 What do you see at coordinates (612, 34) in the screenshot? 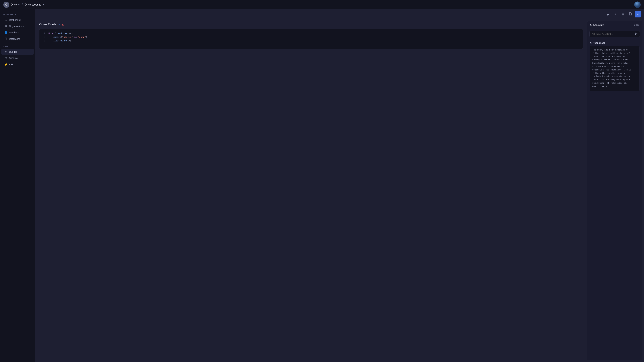
I see `ai-input-field` at bounding box center [612, 34].